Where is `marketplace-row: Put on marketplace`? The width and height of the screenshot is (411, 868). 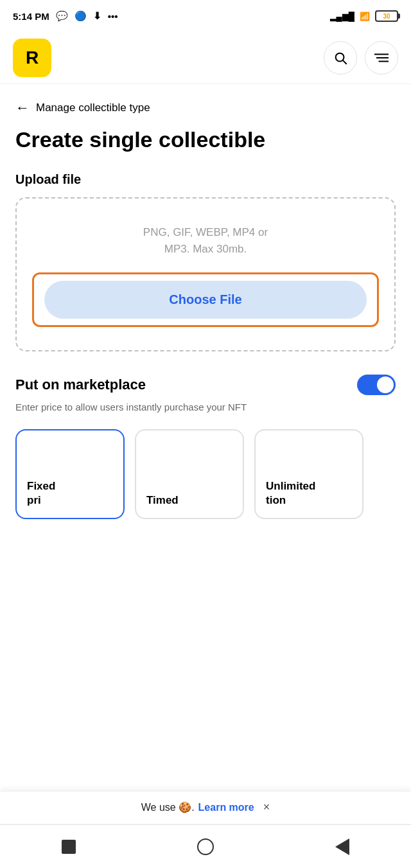 marketplace-row: Put on marketplace is located at coordinates (206, 385).